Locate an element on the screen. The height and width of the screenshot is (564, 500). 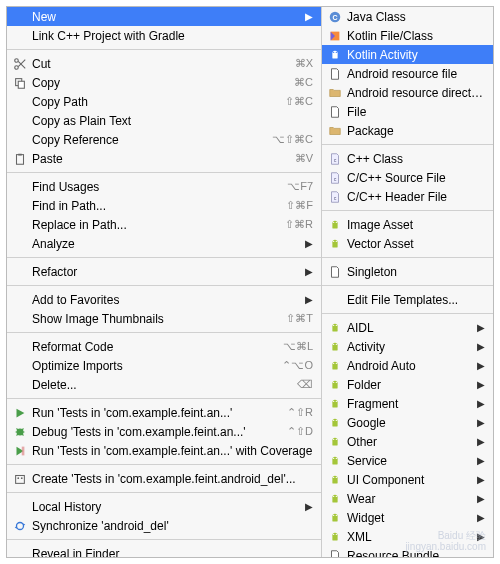
menu-item-label: Find Usages is located at coordinates (156, 187).